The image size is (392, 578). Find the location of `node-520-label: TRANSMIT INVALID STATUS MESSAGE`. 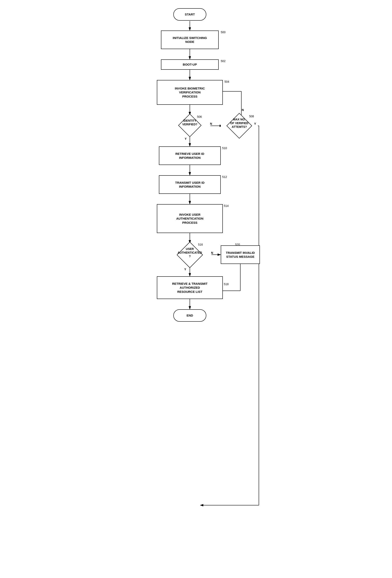

node-520-label: TRANSMIT INVALID STATUS MESSAGE is located at coordinates (241, 255).